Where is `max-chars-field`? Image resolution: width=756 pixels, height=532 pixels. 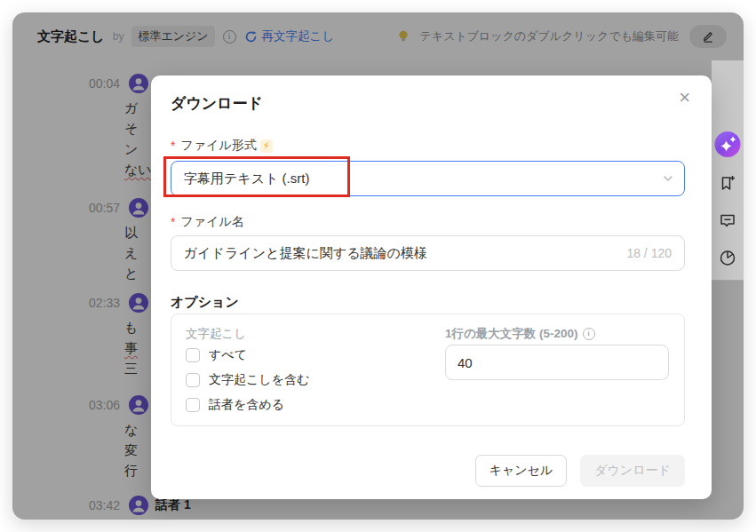 max-chars-field is located at coordinates (557, 362).